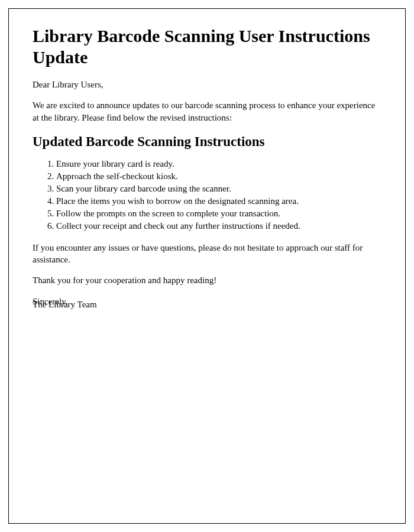  Describe the element at coordinates (219, 176) in the screenshot. I see `list-item: Approach the self-checkout kiosk.` at that location.